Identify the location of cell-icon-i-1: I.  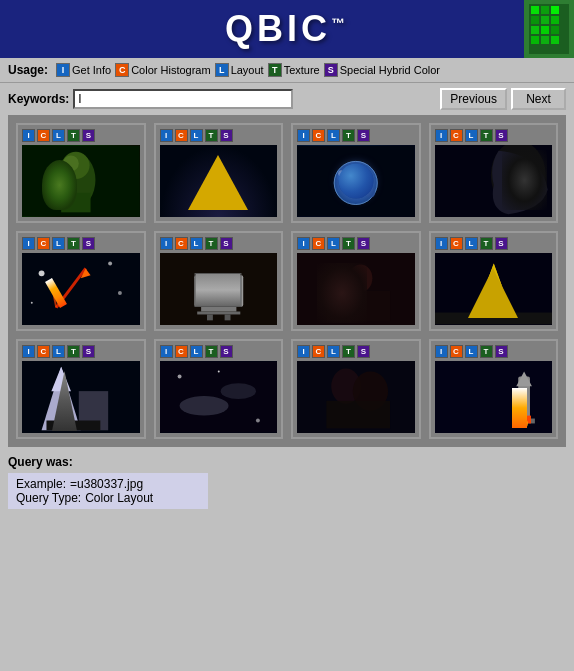
(28, 136).